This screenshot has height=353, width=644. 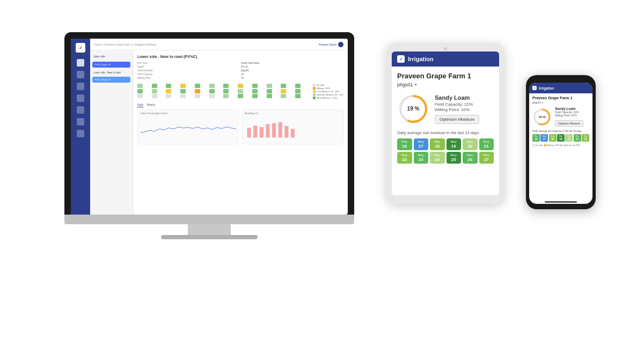 What do you see at coordinates (544, 138) in the screenshot?
I see `phone-day-17: May 17` at bounding box center [544, 138].